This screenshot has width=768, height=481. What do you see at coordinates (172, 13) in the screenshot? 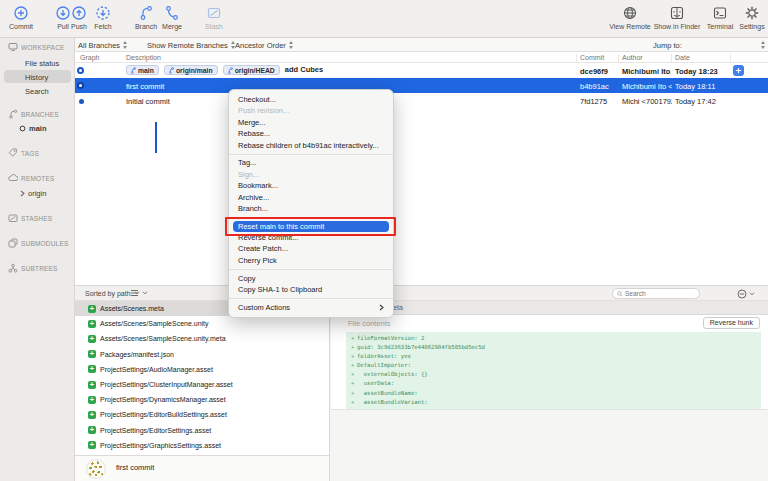
I see `merge-icon` at bounding box center [172, 13].